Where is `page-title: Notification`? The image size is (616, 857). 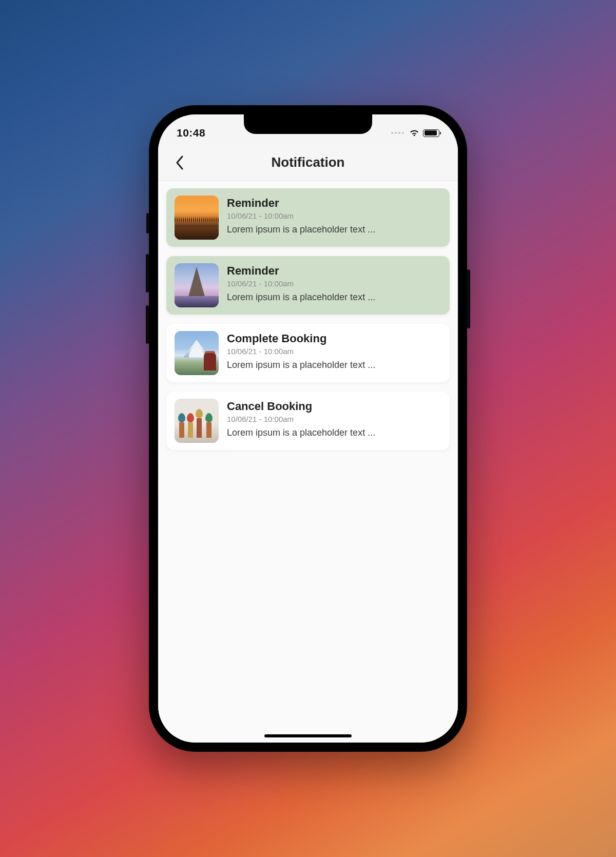 page-title: Notification is located at coordinates (308, 162).